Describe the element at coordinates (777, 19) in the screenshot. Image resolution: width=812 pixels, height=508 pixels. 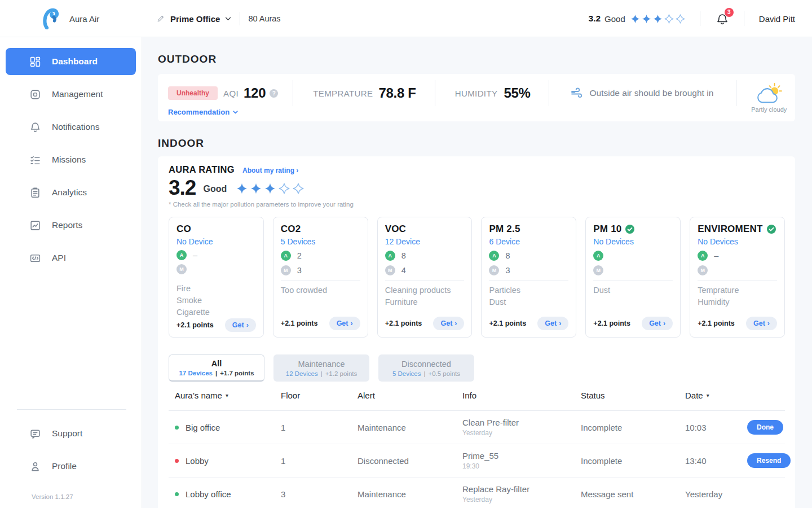
I see `user-name: David Pitt` at that location.